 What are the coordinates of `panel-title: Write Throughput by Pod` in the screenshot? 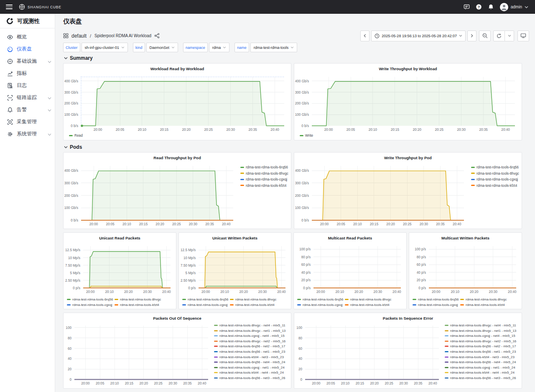 It's located at (408, 156).